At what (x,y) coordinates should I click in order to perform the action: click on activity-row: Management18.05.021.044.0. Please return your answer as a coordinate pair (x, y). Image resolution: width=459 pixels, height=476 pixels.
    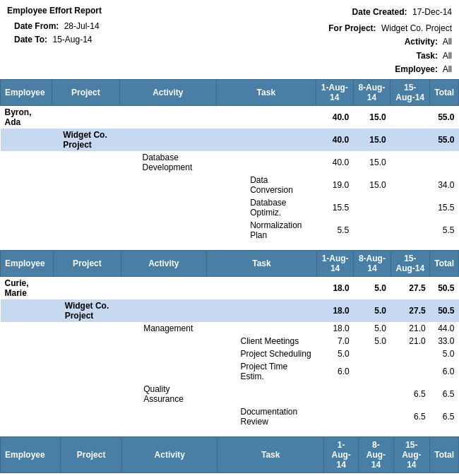
    Looking at the image, I should click on (230, 328).